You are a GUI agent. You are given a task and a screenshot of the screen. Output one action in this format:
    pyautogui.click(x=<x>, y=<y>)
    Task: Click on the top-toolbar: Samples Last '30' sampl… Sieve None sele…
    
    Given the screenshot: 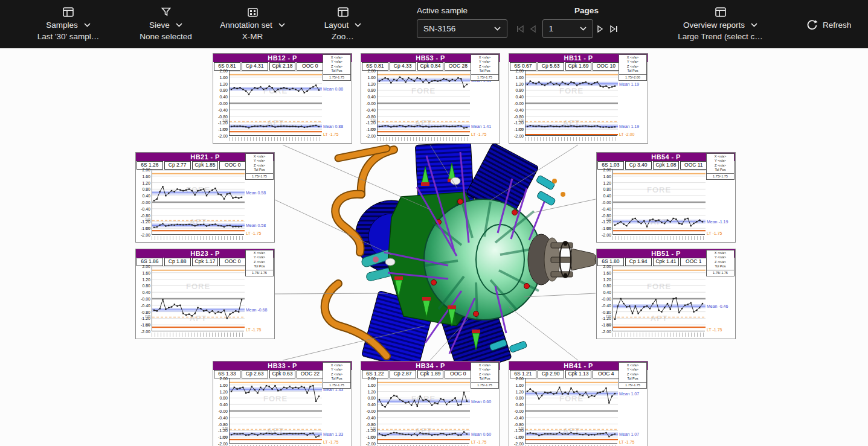 What is the action you would take?
    pyautogui.click(x=434, y=24)
    